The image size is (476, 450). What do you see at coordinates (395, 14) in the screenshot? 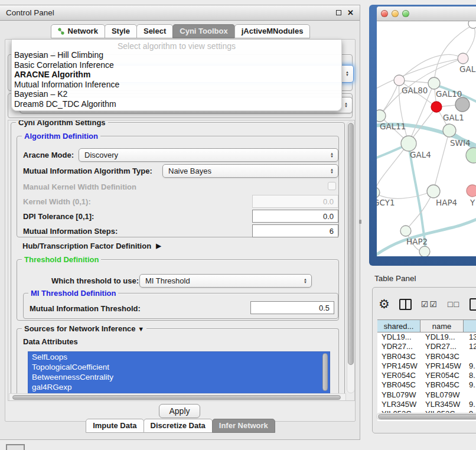
I see `minimize-traffic-light` at bounding box center [395, 14].